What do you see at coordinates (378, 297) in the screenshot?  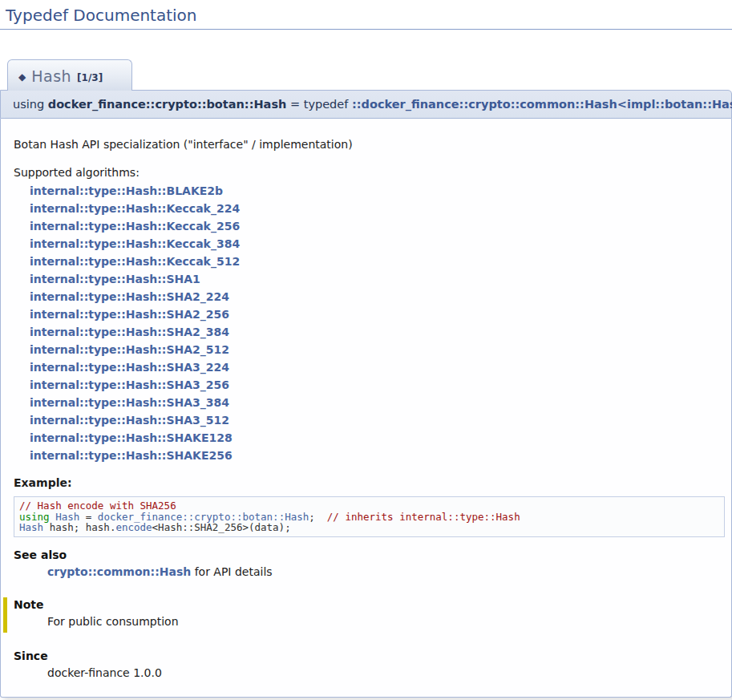 I see `algorithm-list-item: internal::type::Hash::SHA2_224` at bounding box center [378, 297].